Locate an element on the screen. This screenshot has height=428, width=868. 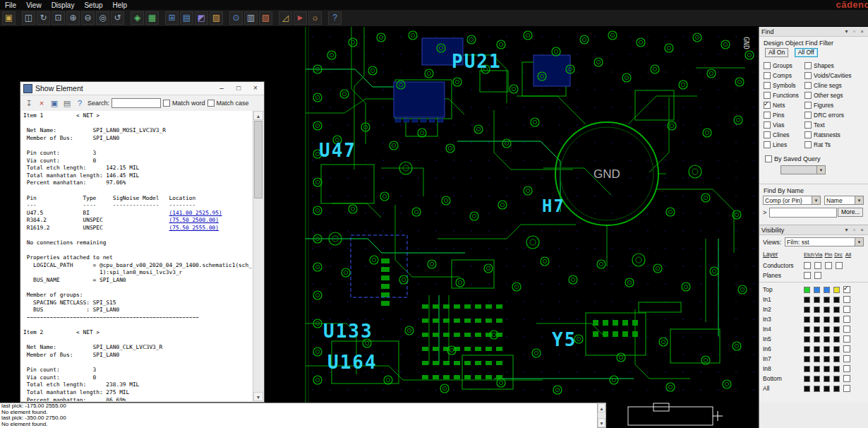
info-icon: ⊙ is located at coordinates (236, 18).